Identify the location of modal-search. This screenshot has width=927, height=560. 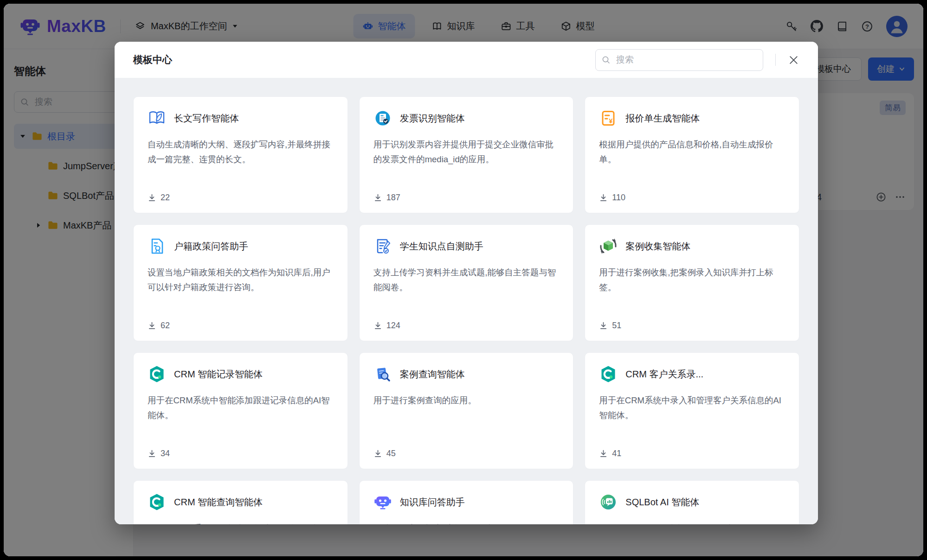
(679, 60).